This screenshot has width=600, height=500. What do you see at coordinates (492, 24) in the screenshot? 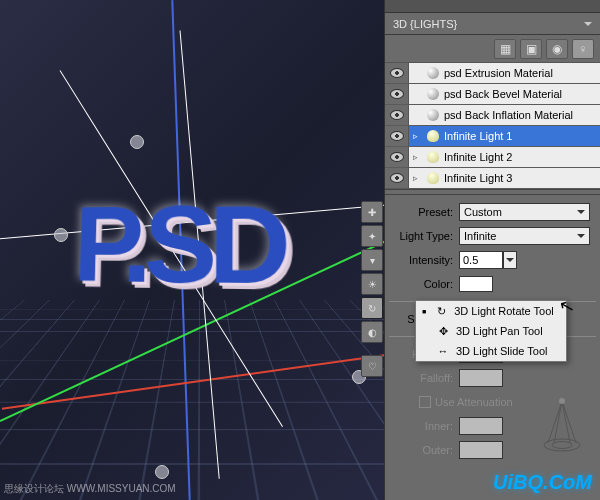
I see `panel-tab: 3D {LIGHTS}` at bounding box center [492, 24].